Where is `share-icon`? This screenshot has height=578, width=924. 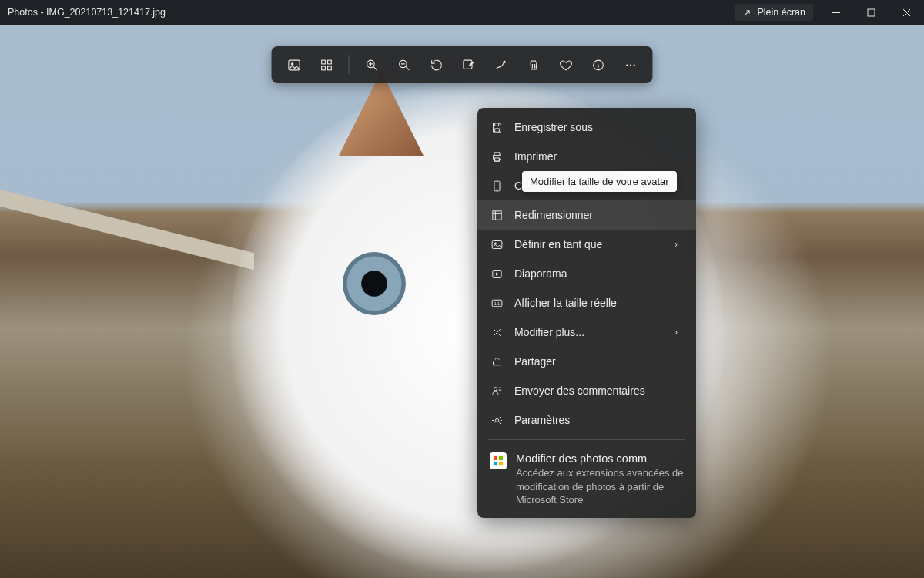
share-icon is located at coordinates (497, 361).